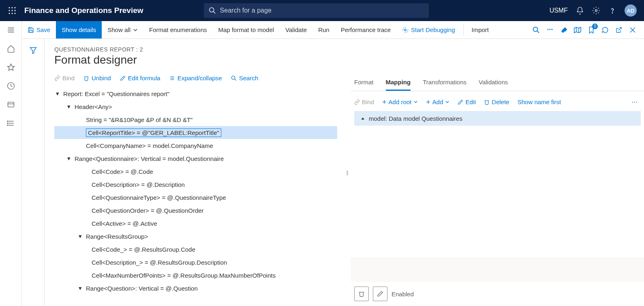  Describe the element at coordinates (580, 11) in the screenshot. I see `bell-icon` at that location.